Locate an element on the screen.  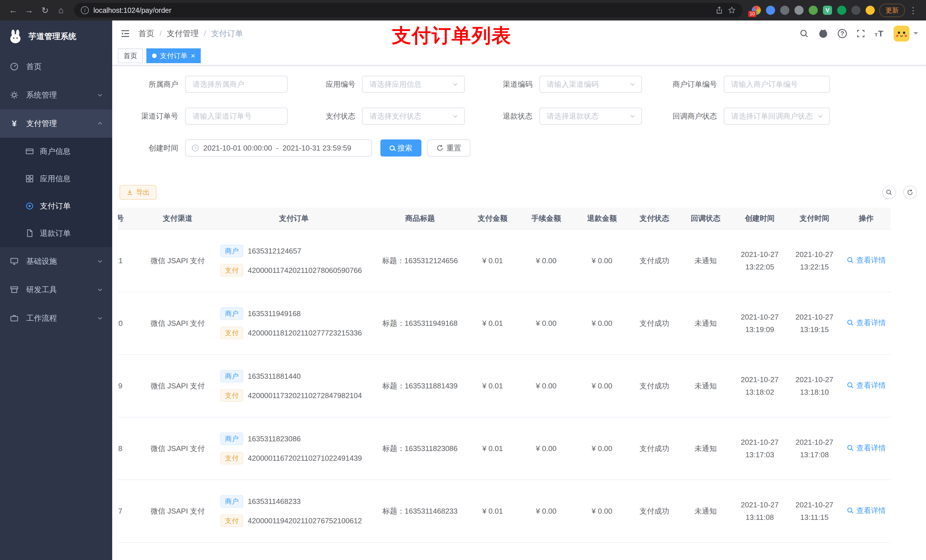
column-header: 支付金额 is located at coordinates (493, 219).